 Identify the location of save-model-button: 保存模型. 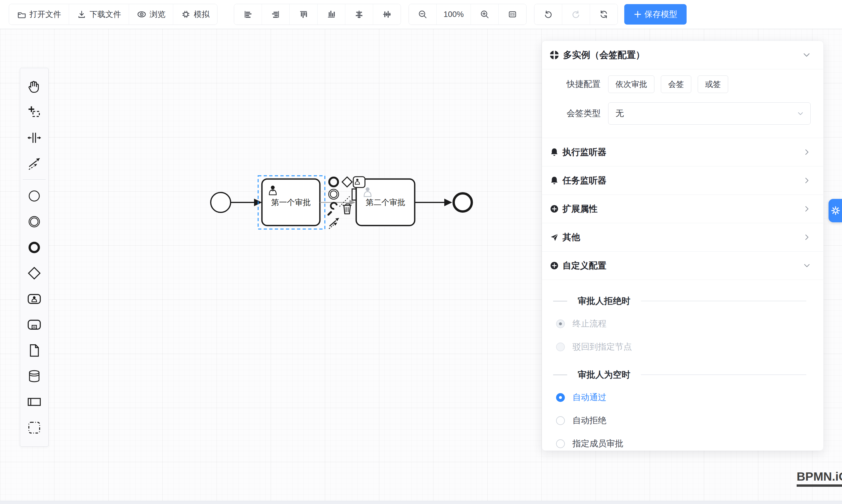
(655, 14).